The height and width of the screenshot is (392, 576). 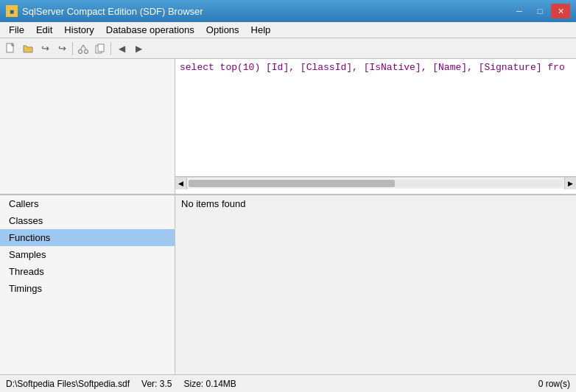 I want to click on menu-edit: Edit, so click(x=44, y=29).